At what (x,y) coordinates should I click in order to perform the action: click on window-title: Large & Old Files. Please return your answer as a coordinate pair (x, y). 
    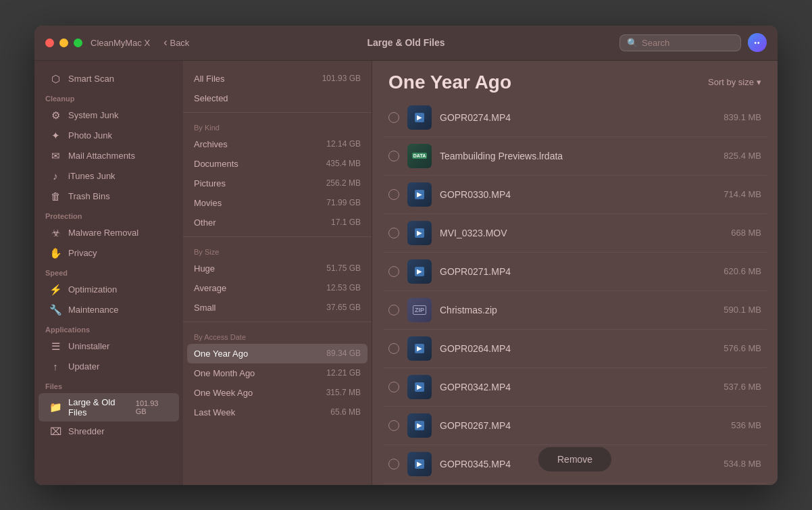
    Looking at the image, I should click on (405, 43).